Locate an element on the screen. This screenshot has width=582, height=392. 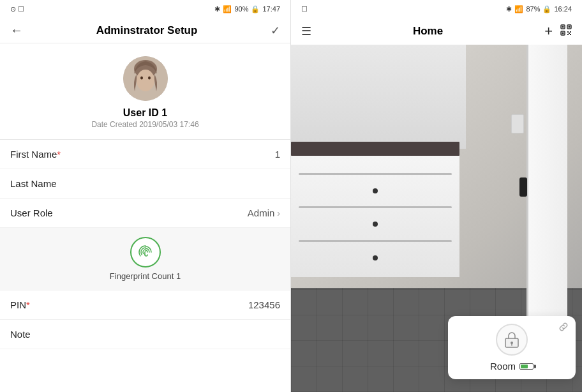
signal-icon: 📶 is located at coordinates (227, 9).